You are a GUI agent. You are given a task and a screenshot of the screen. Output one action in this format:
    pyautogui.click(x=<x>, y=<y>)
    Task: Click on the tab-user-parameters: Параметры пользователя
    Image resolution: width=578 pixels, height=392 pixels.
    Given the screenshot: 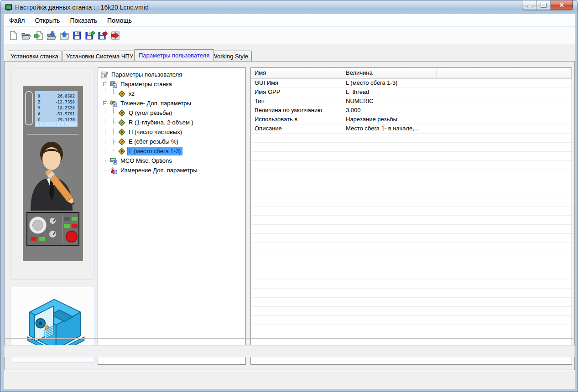 What is the action you would take?
    pyautogui.click(x=174, y=55)
    